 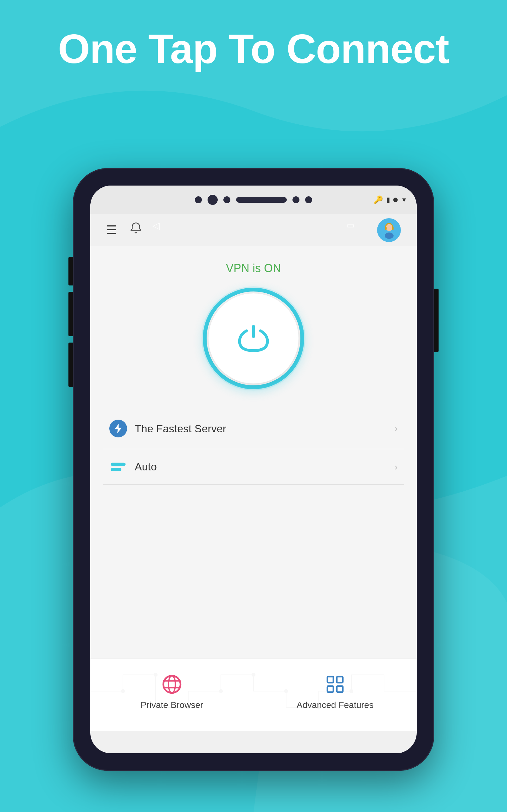 I want to click on vpn-status-text: VPN is ON, so click(x=253, y=268).